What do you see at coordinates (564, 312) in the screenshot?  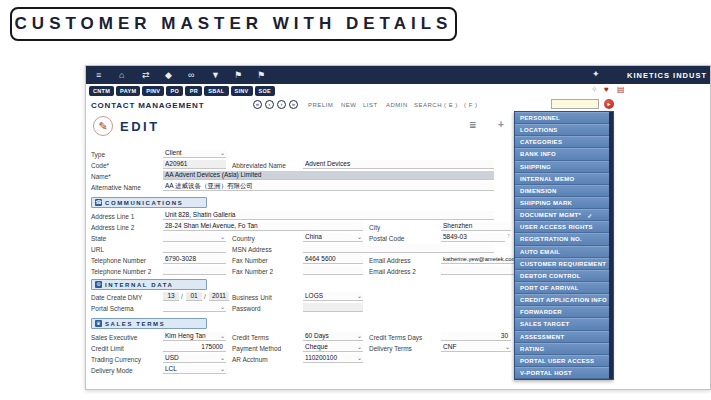 I see `sidebar-item-forwarder: FORWARDER` at bounding box center [564, 312].